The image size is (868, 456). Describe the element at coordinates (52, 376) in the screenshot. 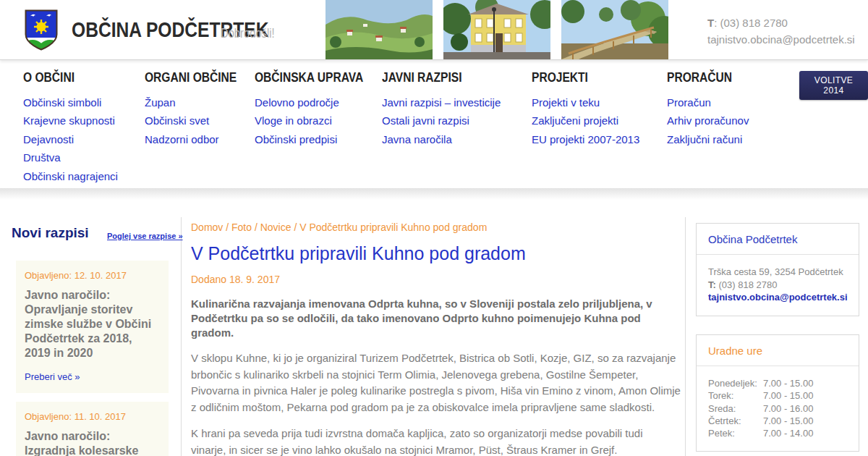

I see `read-more-link: Preberi več »` at that location.